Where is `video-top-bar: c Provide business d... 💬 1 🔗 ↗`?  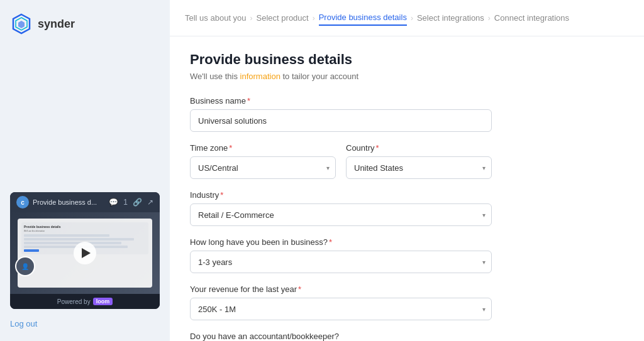
video-top-bar: c Provide business d... 💬 1 🔗 ↗ is located at coordinates (85, 202).